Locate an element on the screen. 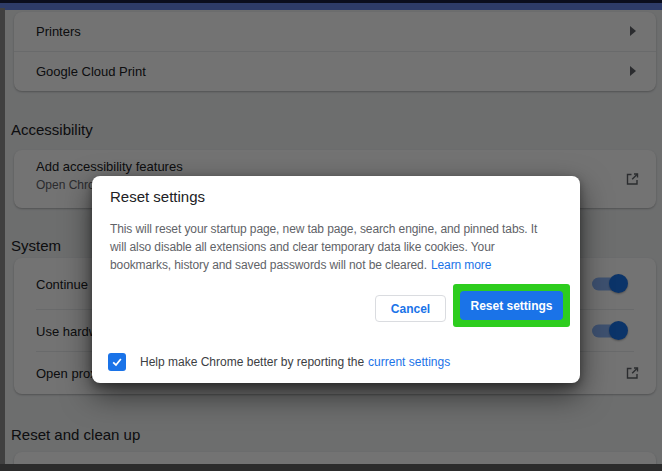 This screenshot has width=662, height=471. cancel-button: Cancel is located at coordinates (410, 308).